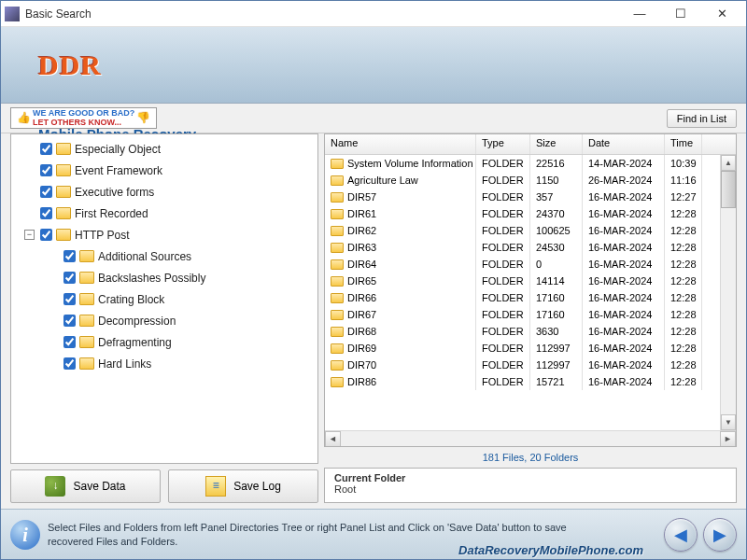 This screenshot has width=747, height=560. I want to click on save-log-button: Save Log, so click(243, 486).